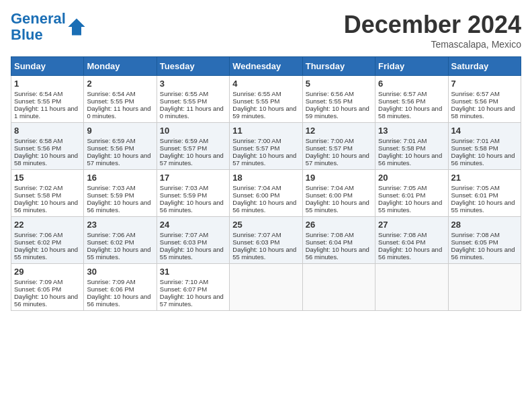  Describe the element at coordinates (111, 141) in the screenshot. I see `sunrise-info: Sunrise: 6:59 AM` at that location.